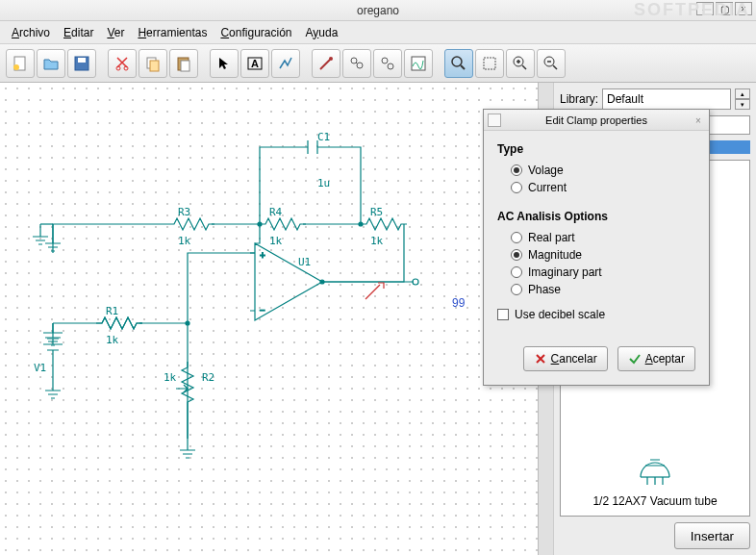  What do you see at coordinates (596, 120) in the screenshot?
I see `dialog-title-text: Edit Clamp properties` at bounding box center [596, 120].